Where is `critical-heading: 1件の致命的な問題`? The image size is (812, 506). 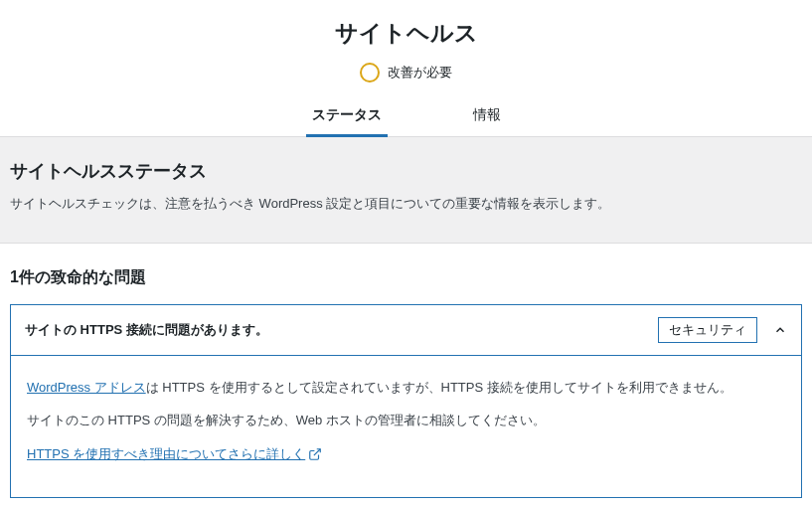 critical-heading: 1件の致命的な問題 is located at coordinates (406, 278).